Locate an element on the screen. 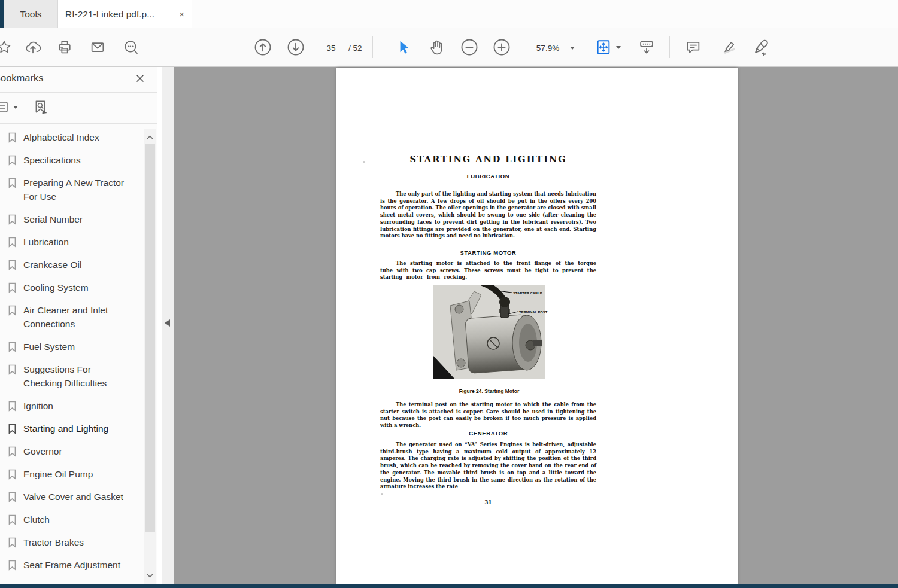  bookmark-item-active: Starting and Lighting is located at coordinates (72, 428).